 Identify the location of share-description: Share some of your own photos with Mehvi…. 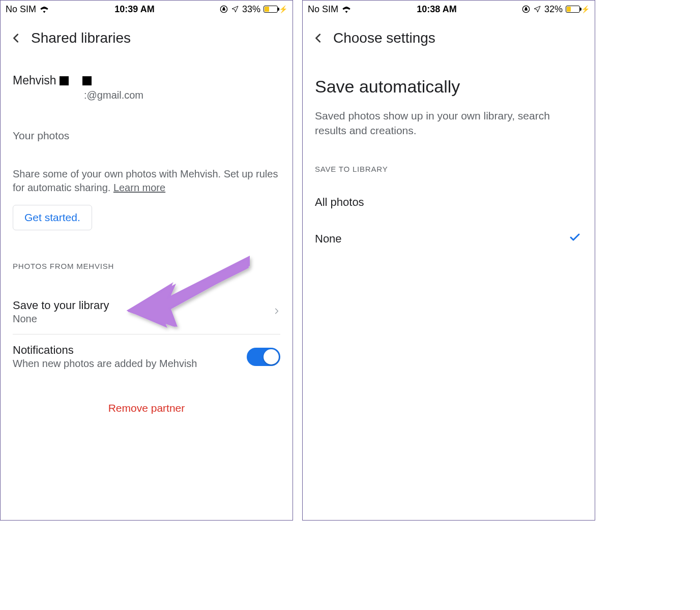
(147, 181).